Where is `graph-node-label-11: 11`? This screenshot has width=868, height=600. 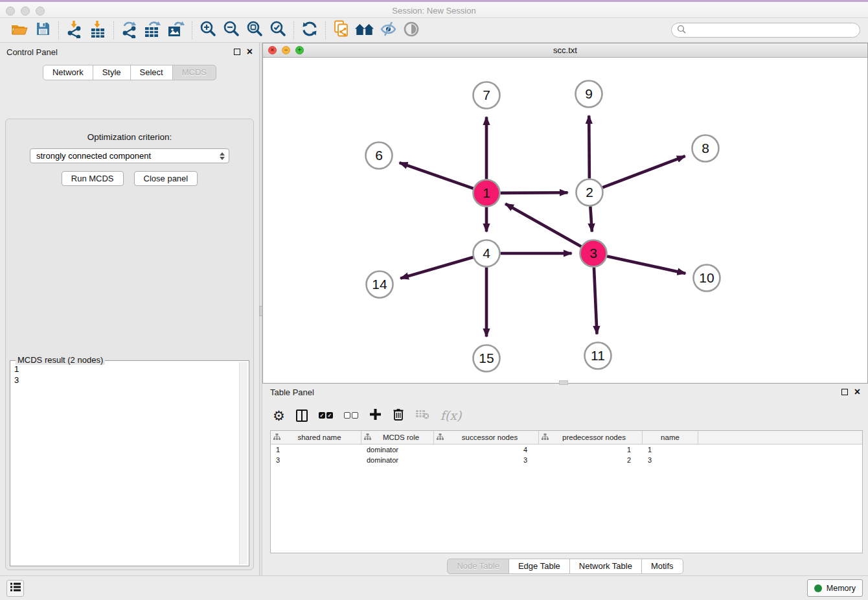
graph-node-label-11: 11 is located at coordinates (598, 355).